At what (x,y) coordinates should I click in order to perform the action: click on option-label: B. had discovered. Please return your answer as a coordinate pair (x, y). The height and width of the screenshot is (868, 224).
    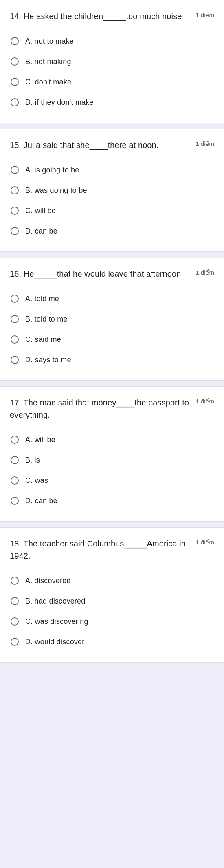
    Looking at the image, I should click on (55, 601).